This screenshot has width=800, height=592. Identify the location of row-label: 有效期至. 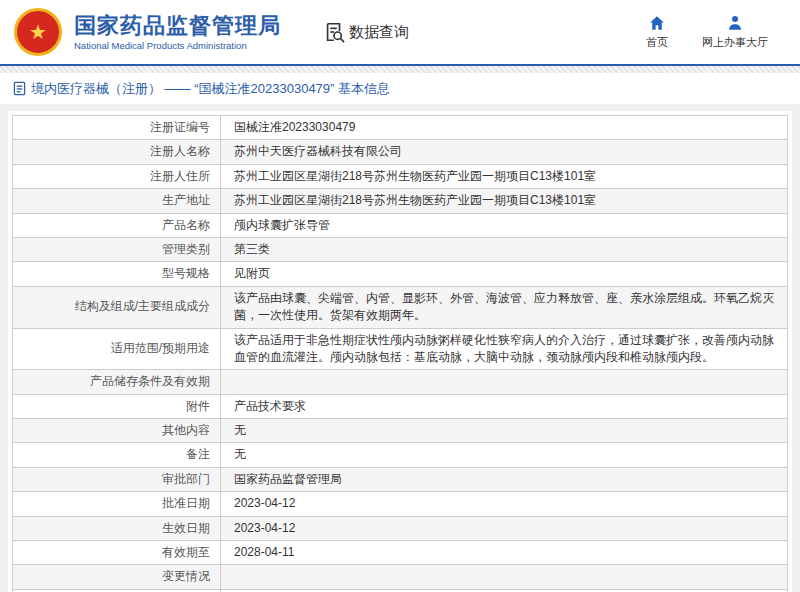
(117, 553).